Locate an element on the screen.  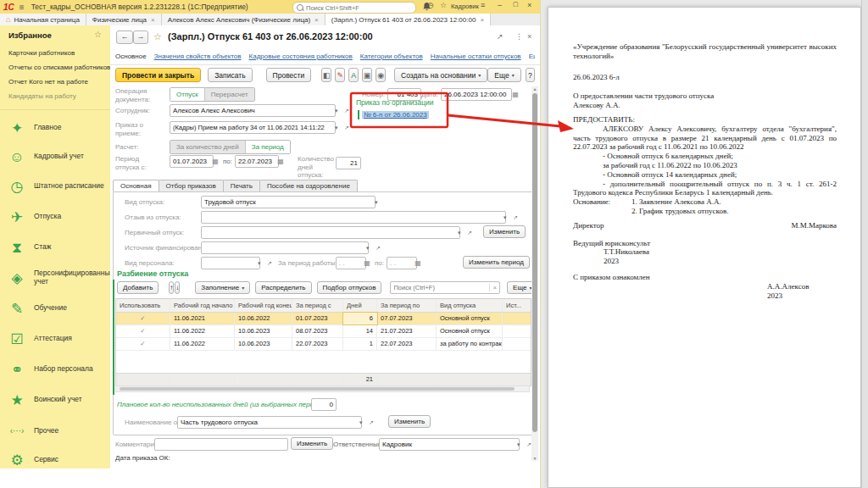
global-search is located at coordinates (354, 8).